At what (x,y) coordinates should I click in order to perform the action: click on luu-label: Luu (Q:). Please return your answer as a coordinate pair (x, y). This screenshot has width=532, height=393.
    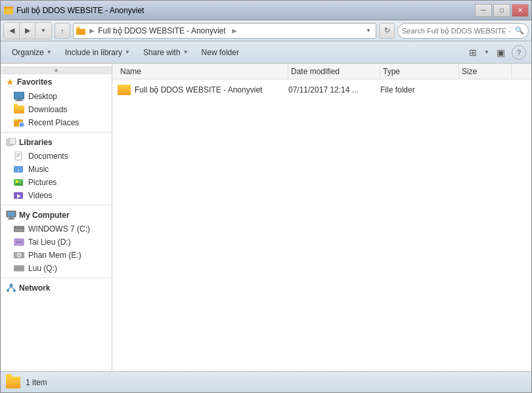
    Looking at the image, I should click on (43, 268).